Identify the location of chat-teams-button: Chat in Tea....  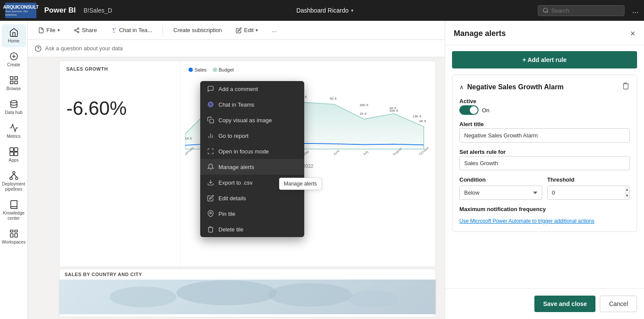
(132, 30).